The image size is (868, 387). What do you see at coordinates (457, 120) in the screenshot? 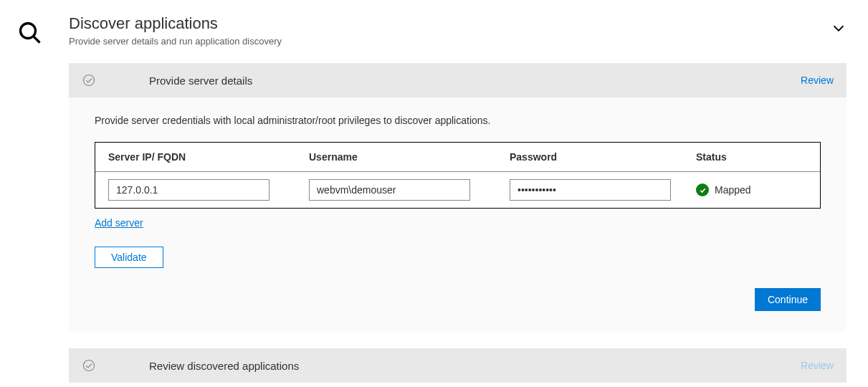
I see `section-description: Provide server credentials with local ad…` at bounding box center [457, 120].